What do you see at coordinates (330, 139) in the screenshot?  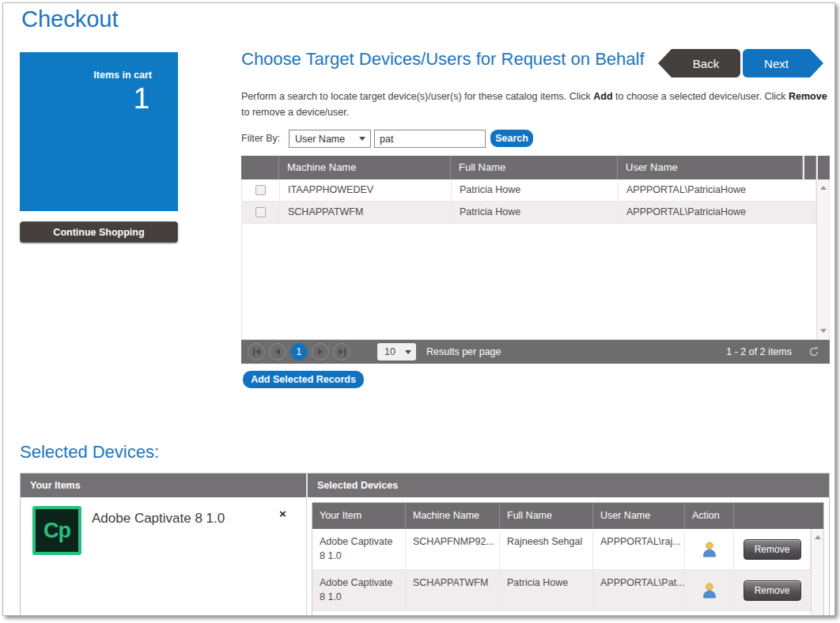 I see `filter-field-select: User Name` at bounding box center [330, 139].